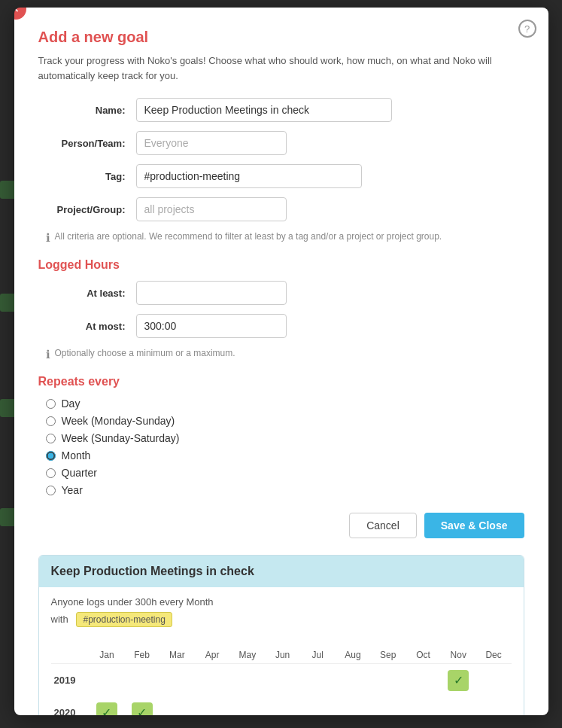  What do you see at coordinates (119, 421) in the screenshot?
I see `repeat-week-mon-label: Week (Monday-Sunday)` at bounding box center [119, 421].